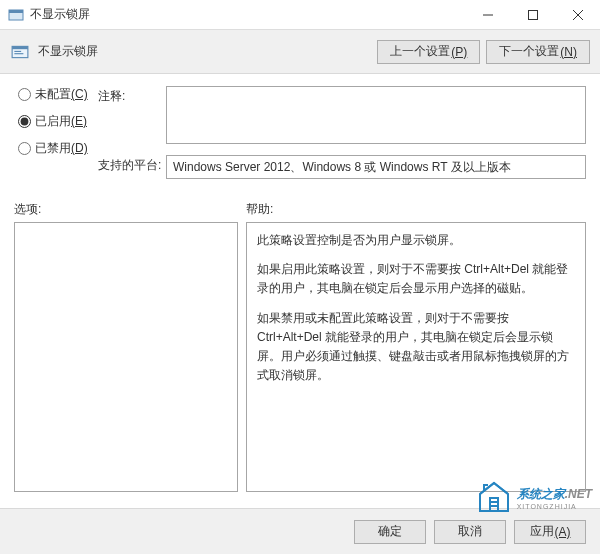  Describe the element at coordinates (532, 14) in the screenshot. I see `maximize-button` at that location.